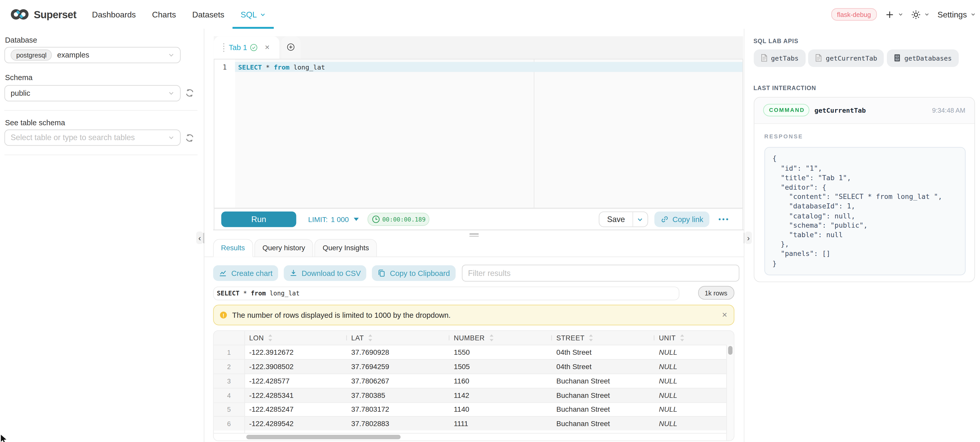 The image size is (980, 442). What do you see at coordinates (916, 14) in the screenshot?
I see `sun-icon` at bounding box center [916, 14].